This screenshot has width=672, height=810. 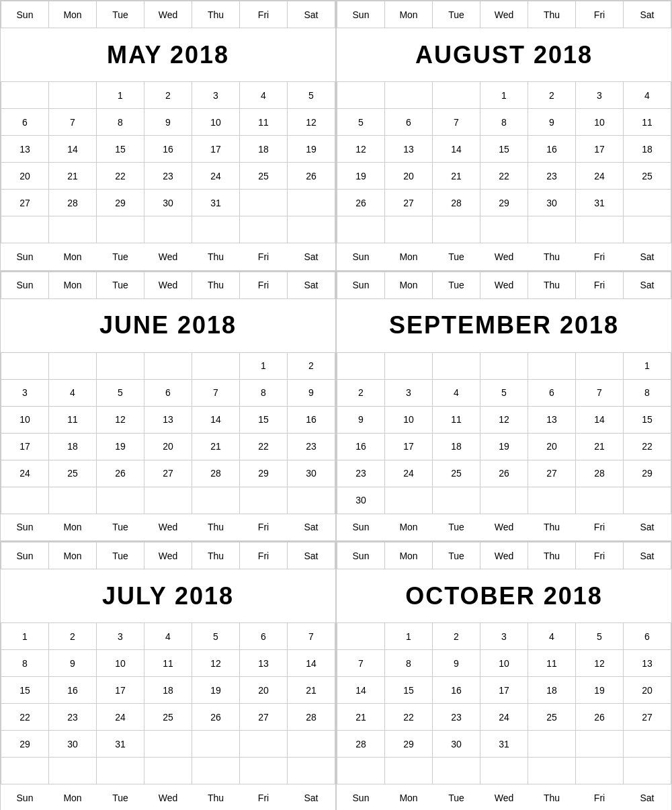 I want to click on calendar-day: 30, so click(x=73, y=744).